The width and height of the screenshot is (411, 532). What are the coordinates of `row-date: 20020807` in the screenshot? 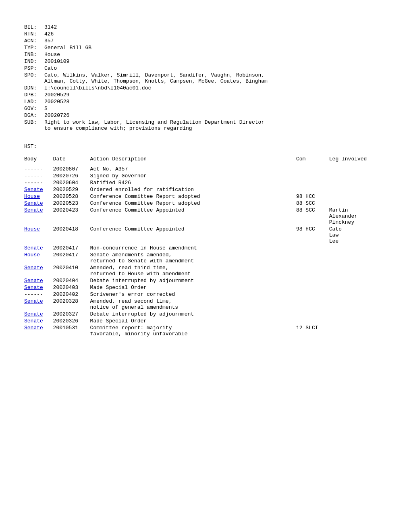 It's located at (72, 169).